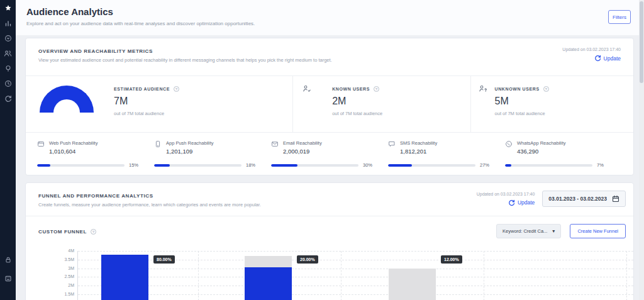  Describe the element at coordinates (8, 278) in the screenshot. I see `apps-grid-icon` at that location.